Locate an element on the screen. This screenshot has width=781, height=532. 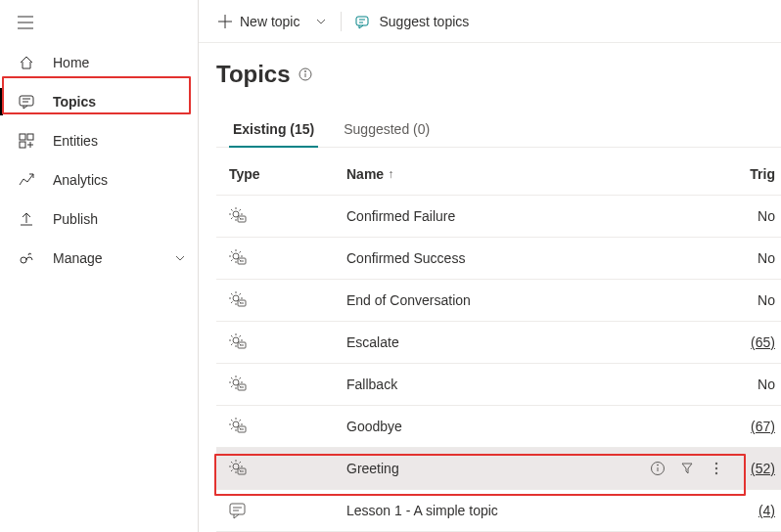
analytics-icon is located at coordinates (26, 180).